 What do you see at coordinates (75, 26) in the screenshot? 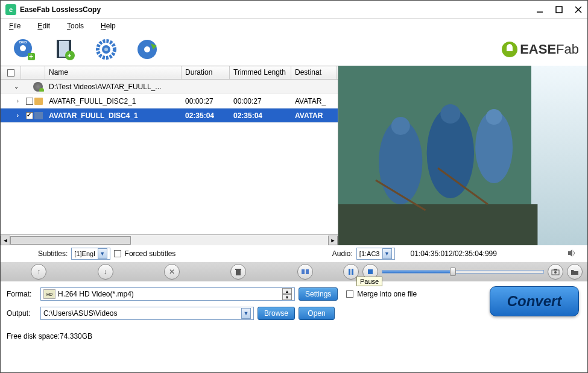
I see `menu-tools: Tools` at bounding box center [75, 26].